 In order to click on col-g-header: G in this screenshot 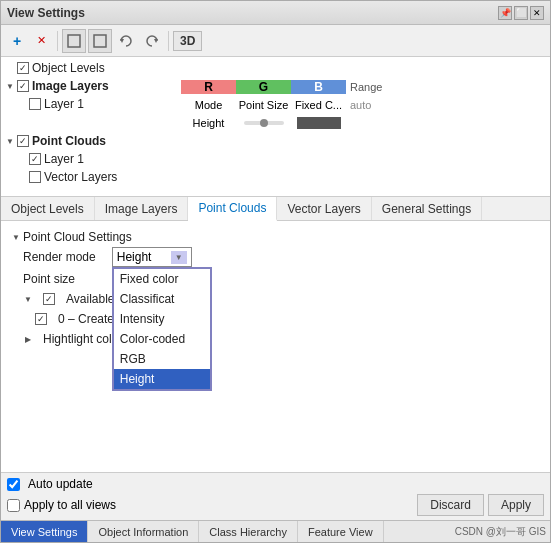, I will do `click(264, 87)`.